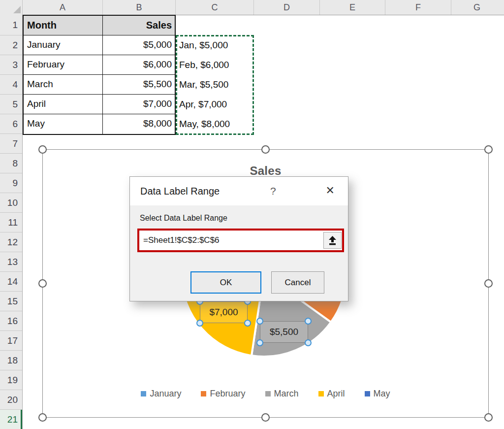 The height and width of the screenshot is (429, 504). Describe the element at coordinates (223, 394) in the screenshot. I see `legend-item: February` at that location.